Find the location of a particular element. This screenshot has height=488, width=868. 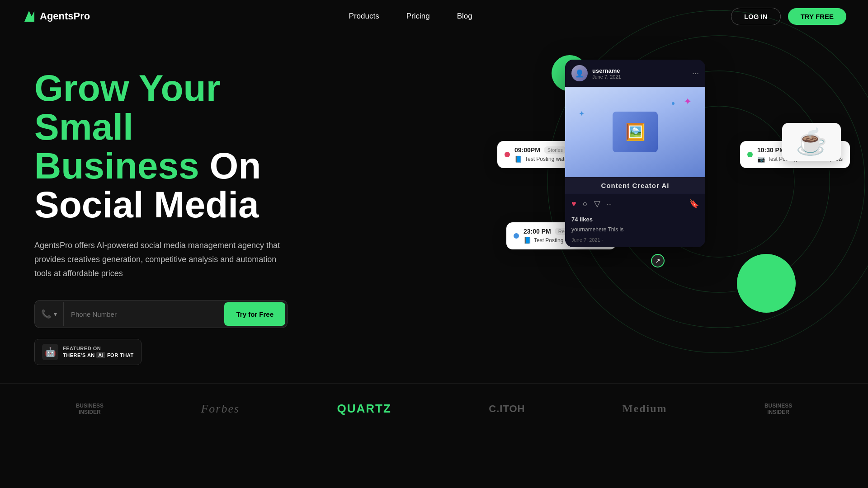

product-image: ☕ is located at coordinates (811, 142).